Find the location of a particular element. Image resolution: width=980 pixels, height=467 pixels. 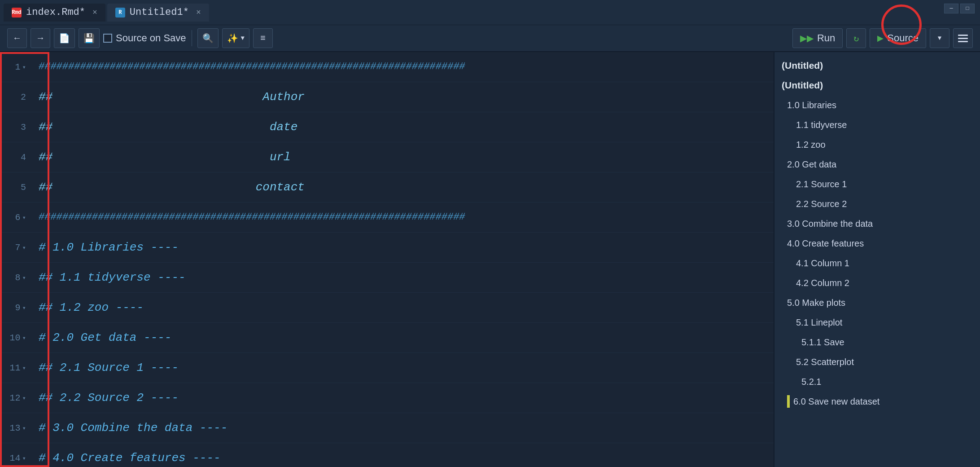

outline-item-column-1: 4.1 Column 1 is located at coordinates (877, 263).